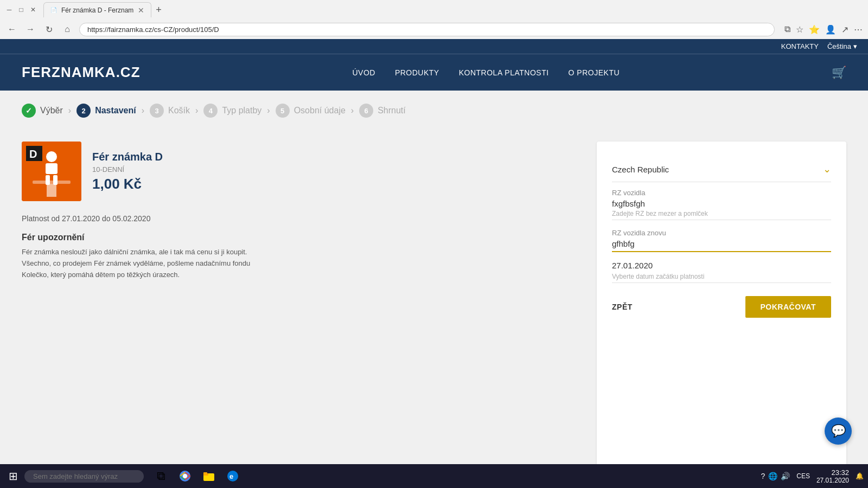 The height and width of the screenshot is (488, 868). What do you see at coordinates (839, 73) in the screenshot?
I see `cart-icon: 🛒` at bounding box center [839, 73].